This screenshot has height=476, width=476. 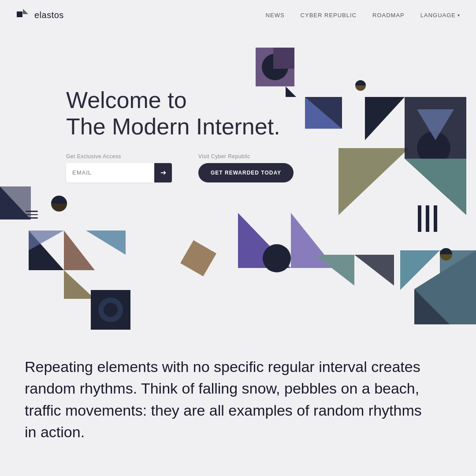 I want to click on nav-cyber-republic: CYBER REPUBLIC, so click(x=329, y=15).